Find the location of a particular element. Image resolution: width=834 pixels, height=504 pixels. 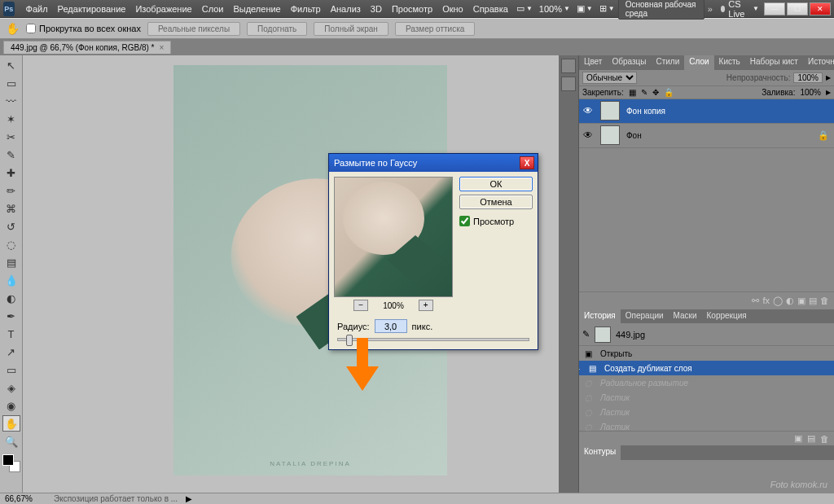

brush-tool-icon: ✏ is located at coordinates (11, 191).